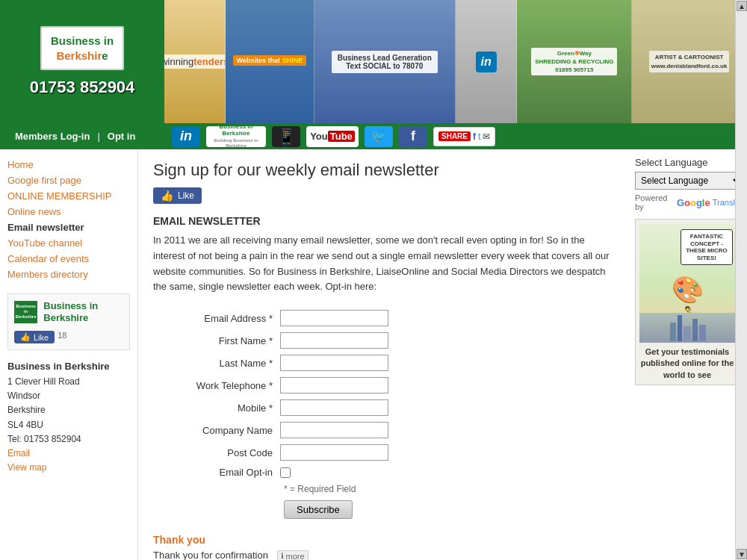 This screenshot has width=747, height=560. What do you see at coordinates (69, 227) in the screenshot?
I see `sidebar-item-email-newsletter: Email newsletter` at bounding box center [69, 227].